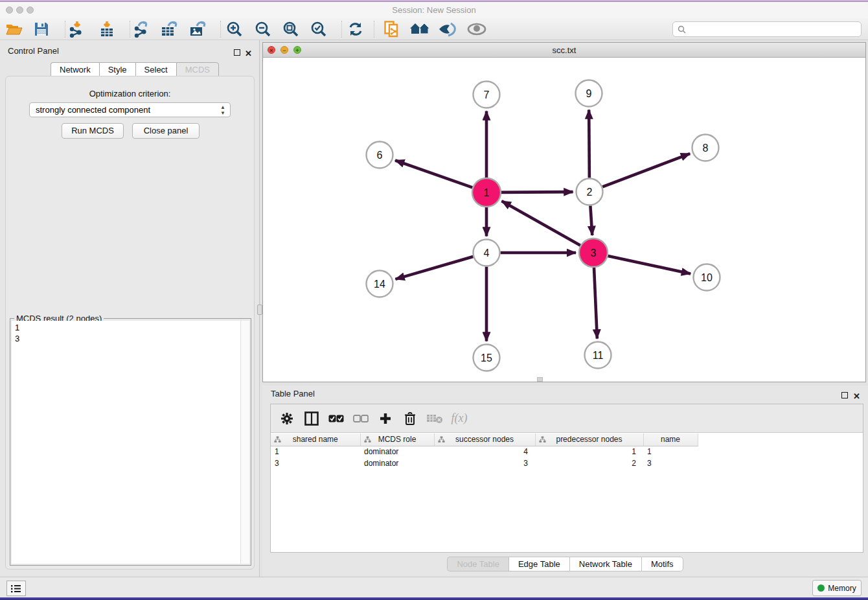 This screenshot has width=868, height=600. I want to click on node-table-body: 1dominator4113dominator323, so click(485, 457).